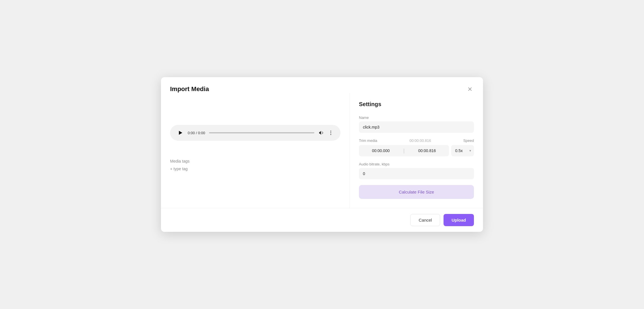 Image resolution: width=644 pixels, height=309 pixels. What do you see at coordinates (469, 141) in the screenshot?
I see `speed-label: Speed` at bounding box center [469, 141].